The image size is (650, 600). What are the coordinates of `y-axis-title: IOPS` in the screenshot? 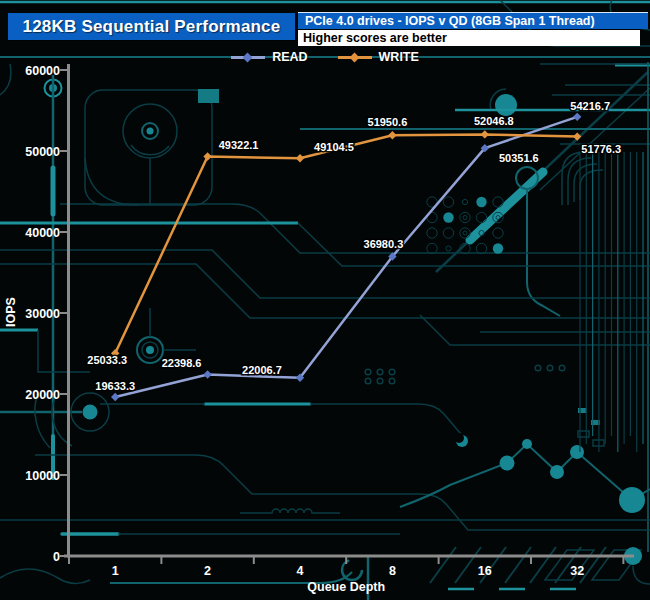 It's located at (11, 312).